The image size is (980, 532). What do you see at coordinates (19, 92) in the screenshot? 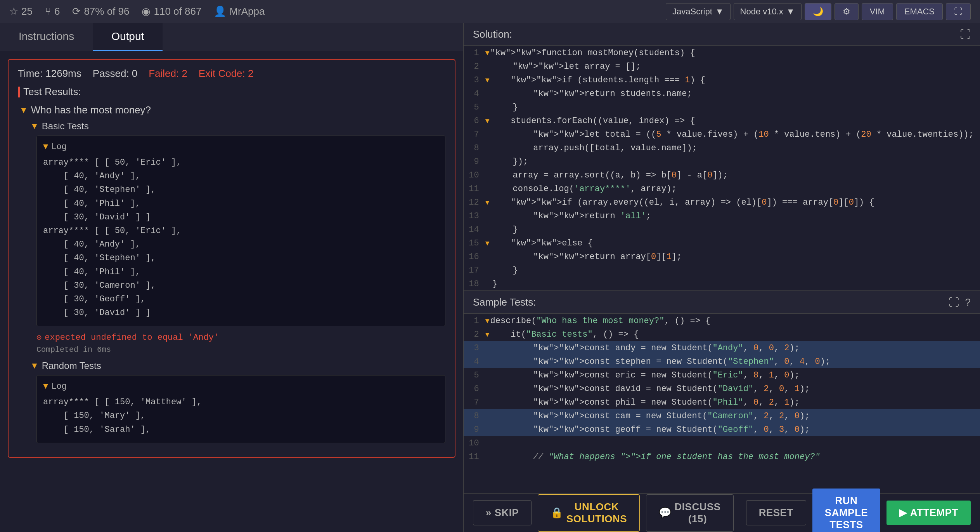
I see `red-bar-indicator` at bounding box center [19, 92].